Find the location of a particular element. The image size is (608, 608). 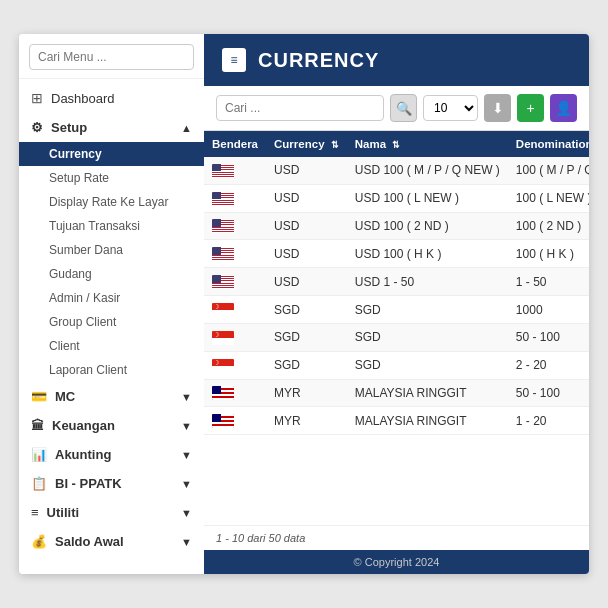

sidebar-sub-label: Tujuan Transaksi is located at coordinates (94, 226).